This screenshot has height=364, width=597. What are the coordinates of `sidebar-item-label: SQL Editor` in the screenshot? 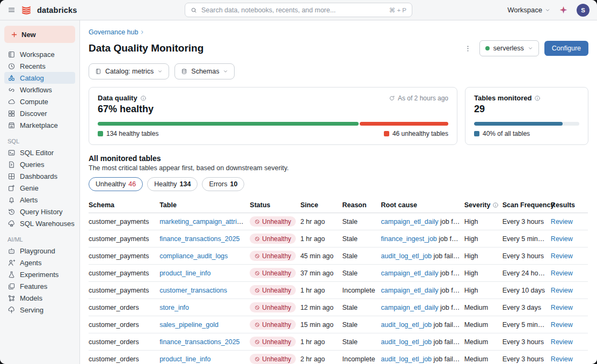 It's located at (37, 152).